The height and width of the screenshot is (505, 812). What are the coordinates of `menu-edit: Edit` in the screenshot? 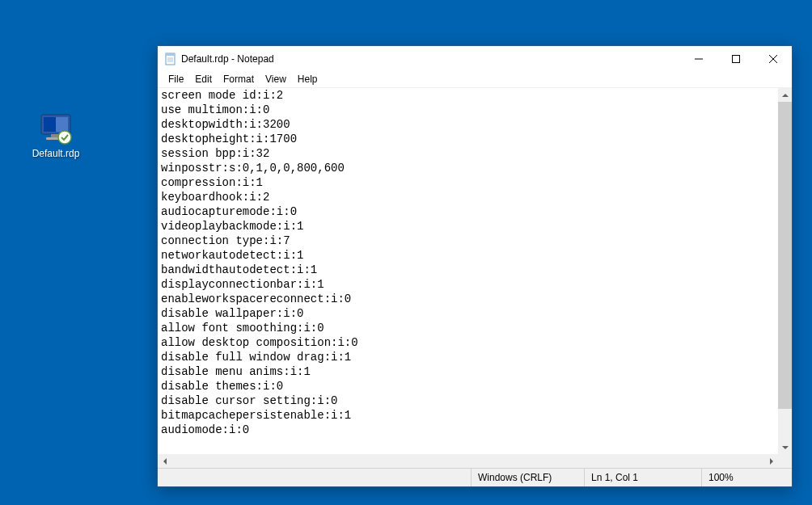 It's located at (204, 79).